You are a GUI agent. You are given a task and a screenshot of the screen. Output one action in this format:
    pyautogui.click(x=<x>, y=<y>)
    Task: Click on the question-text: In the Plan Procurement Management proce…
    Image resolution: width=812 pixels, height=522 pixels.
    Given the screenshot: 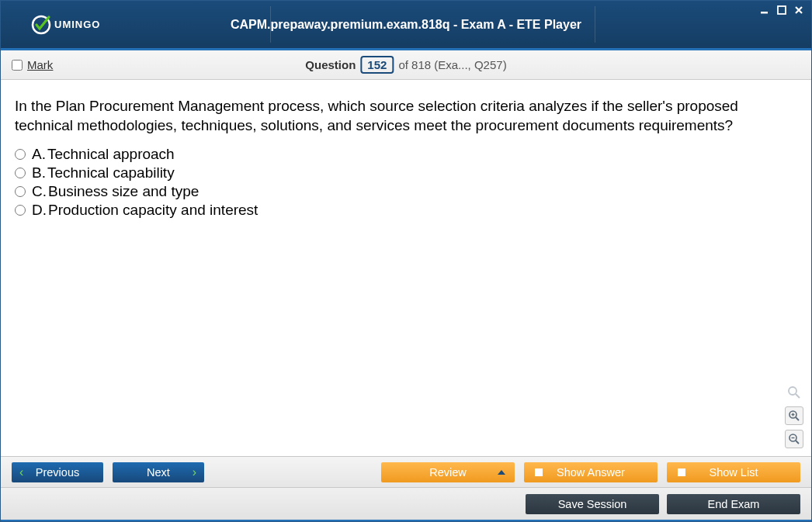 What is the action you would take?
    pyautogui.click(x=406, y=116)
    